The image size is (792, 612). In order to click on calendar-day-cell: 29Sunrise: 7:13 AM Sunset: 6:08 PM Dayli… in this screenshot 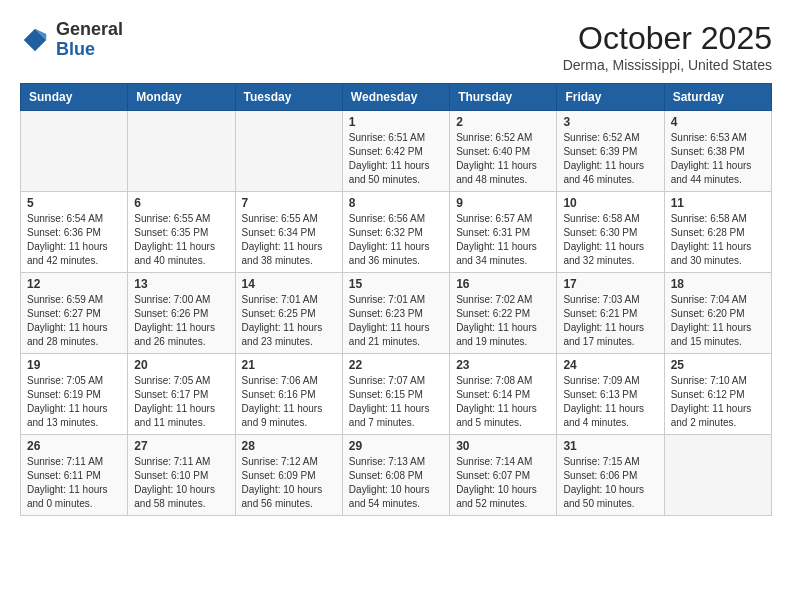, I will do `click(396, 476)`.